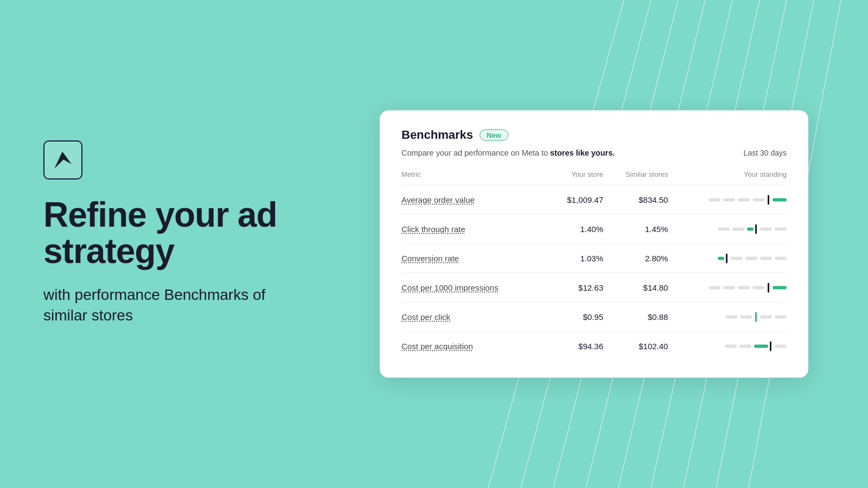 The height and width of the screenshot is (488, 868). I want to click on similar-stores-cell: $102.40, so click(636, 346).